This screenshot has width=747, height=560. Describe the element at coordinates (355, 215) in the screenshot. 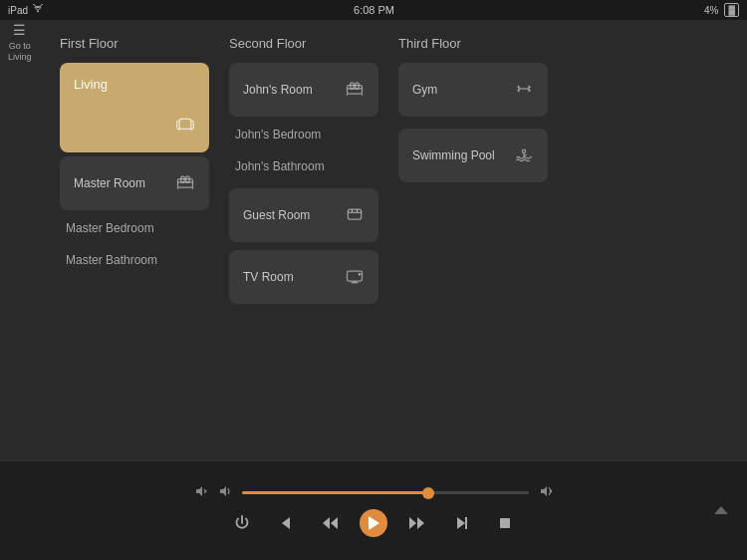

I see `guest-room-icon` at that location.